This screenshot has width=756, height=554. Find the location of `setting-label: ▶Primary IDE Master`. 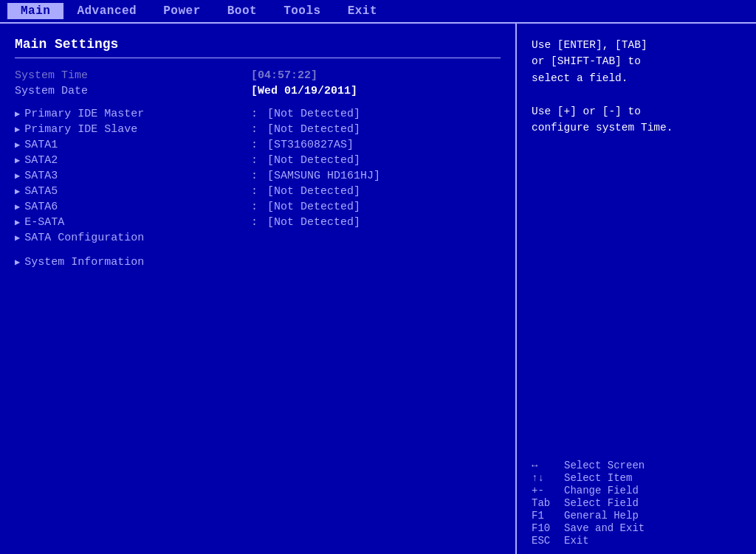

setting-label: ▶Primary IDE Master is located at coordinates (133, 114).